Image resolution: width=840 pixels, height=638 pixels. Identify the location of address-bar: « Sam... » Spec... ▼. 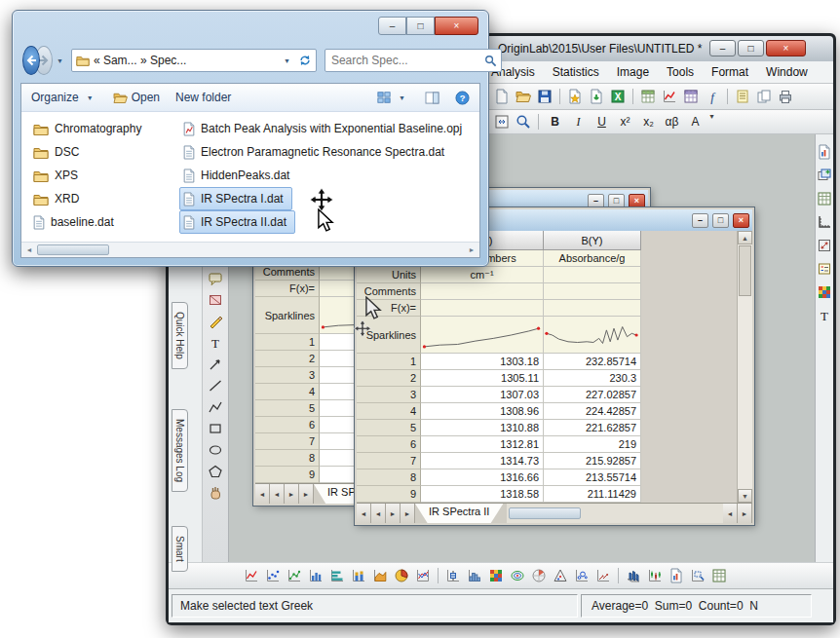
(194, 60).